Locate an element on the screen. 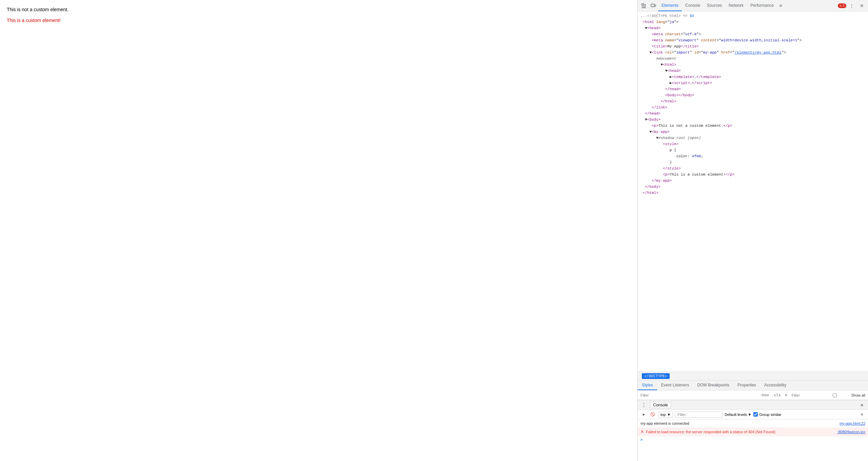  styles-filter-bar: :hov .cls + Show all is located at coordinates (753, 395).